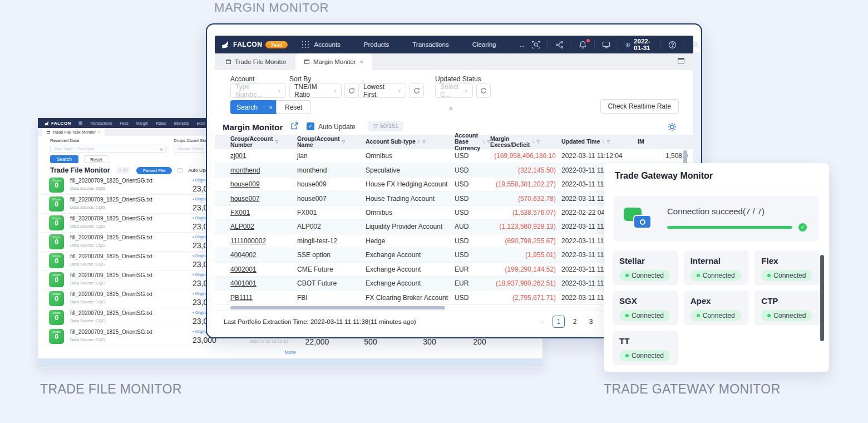 This screenshot has width=868, height=423. I want to click on page-2-button: 2, so click(575, 322).